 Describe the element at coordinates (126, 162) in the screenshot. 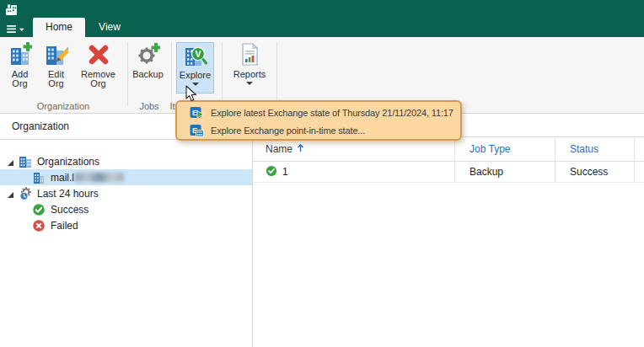

I see `tree-item-organizations: Organizations` at that location.